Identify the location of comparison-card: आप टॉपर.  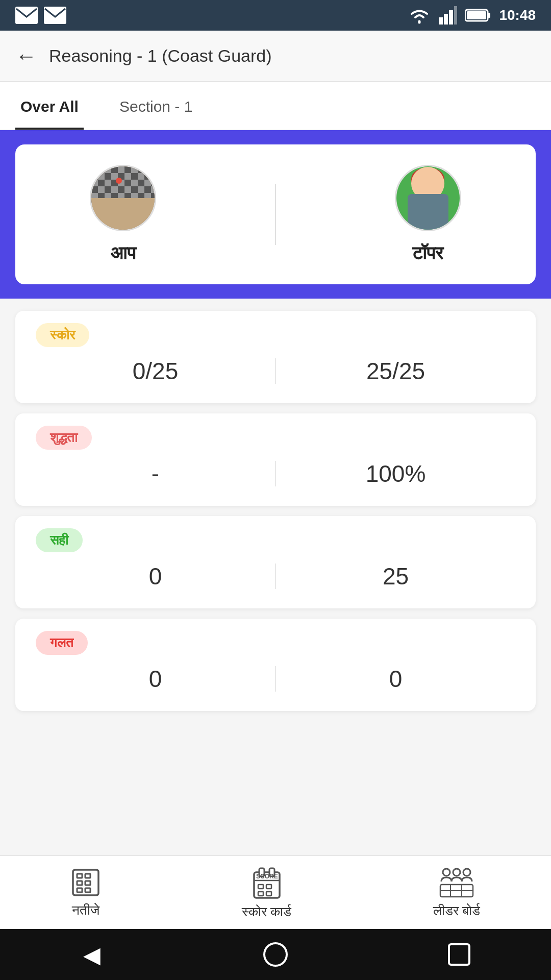
(276, 214).